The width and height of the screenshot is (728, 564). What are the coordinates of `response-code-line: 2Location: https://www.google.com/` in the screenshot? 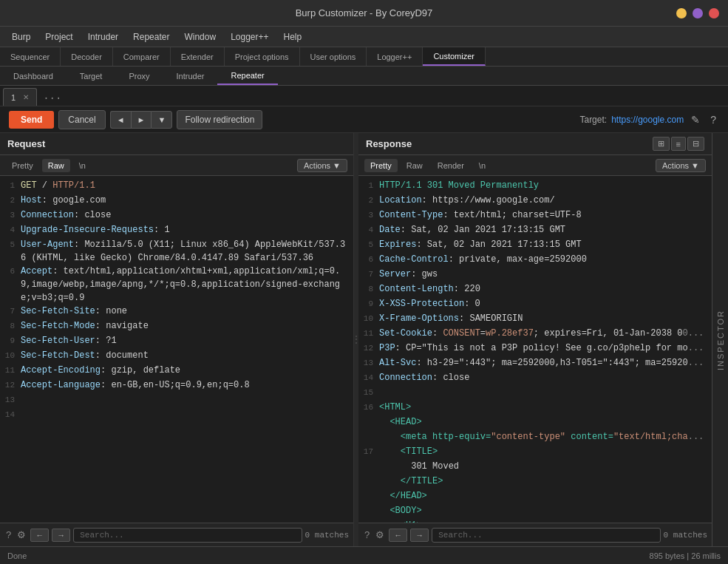 It's located at (535, 201).